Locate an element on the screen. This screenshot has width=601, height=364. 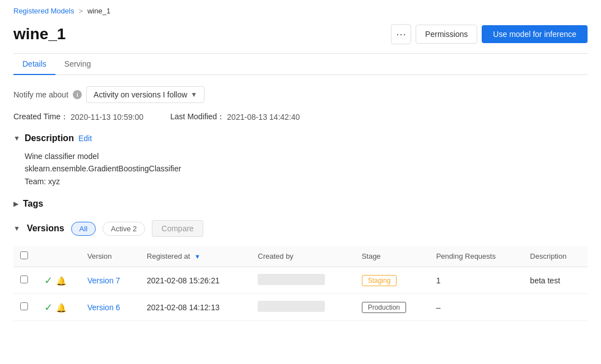
row-v6-stage-badge: Production is located at coordinates (384, 307).